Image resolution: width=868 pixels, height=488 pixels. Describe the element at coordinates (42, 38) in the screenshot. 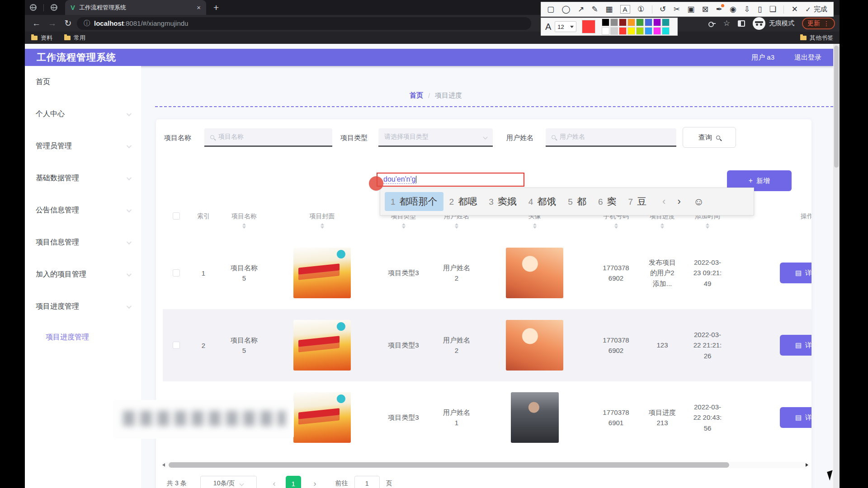

I see `bookmark-folder-ziliao: 资料` at that location.